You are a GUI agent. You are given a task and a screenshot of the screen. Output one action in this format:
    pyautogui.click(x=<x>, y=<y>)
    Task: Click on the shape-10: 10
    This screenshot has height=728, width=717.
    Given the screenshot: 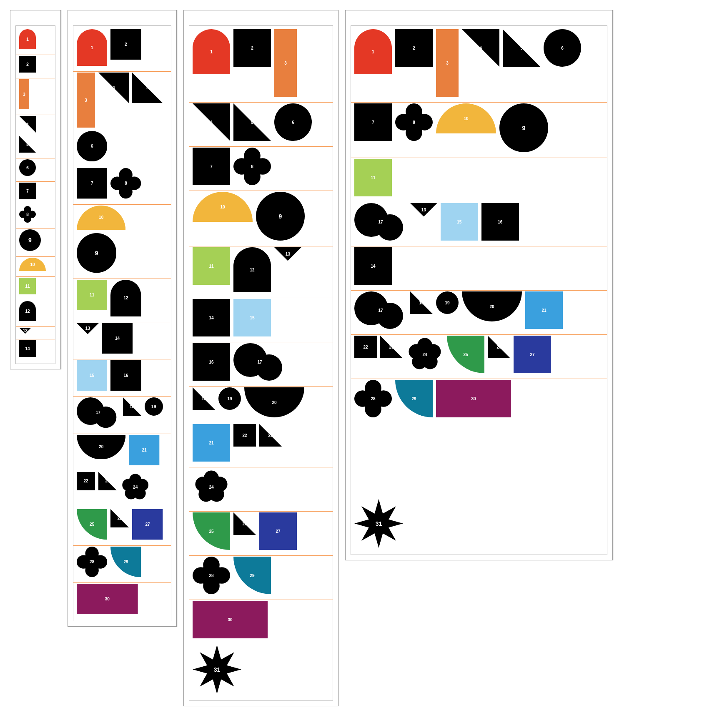 What is the action you would take?
    pyautogui.click(x=466, y=118)
    